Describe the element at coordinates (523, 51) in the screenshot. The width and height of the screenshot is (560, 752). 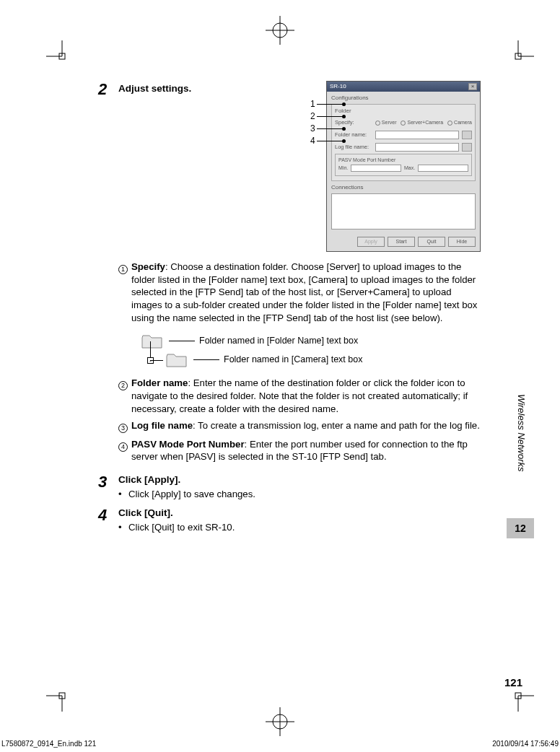
I see `crop-mark-tr` at that location.